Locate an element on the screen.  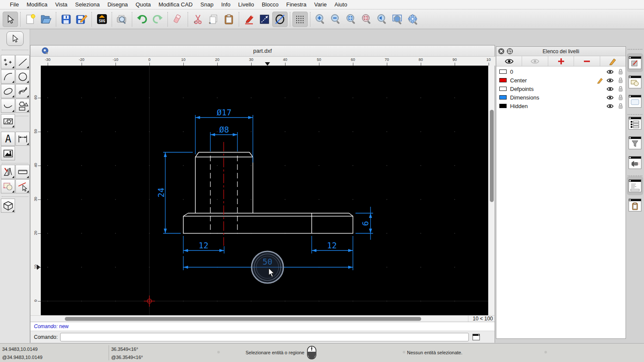
zoom-in-button is located at coordinates (320, 19).